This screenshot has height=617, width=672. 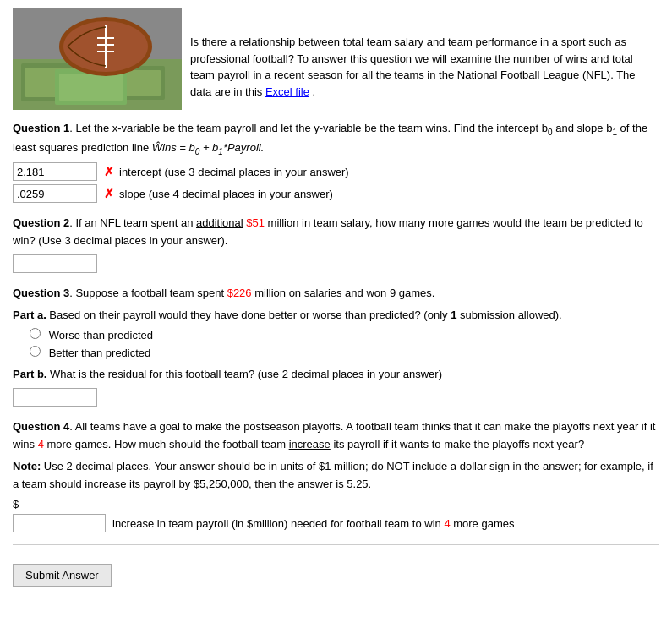 I want to click on question4-label: Question 4, so click(x=41, y=426).